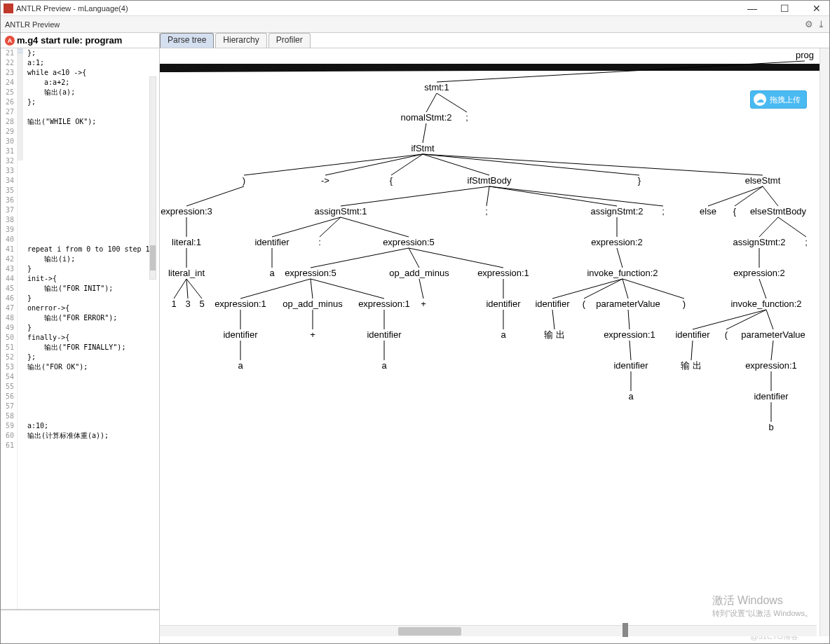 This screenshot has width=830, height=644. I want to click on tree-node-semi1: ;, so click(487, 212).